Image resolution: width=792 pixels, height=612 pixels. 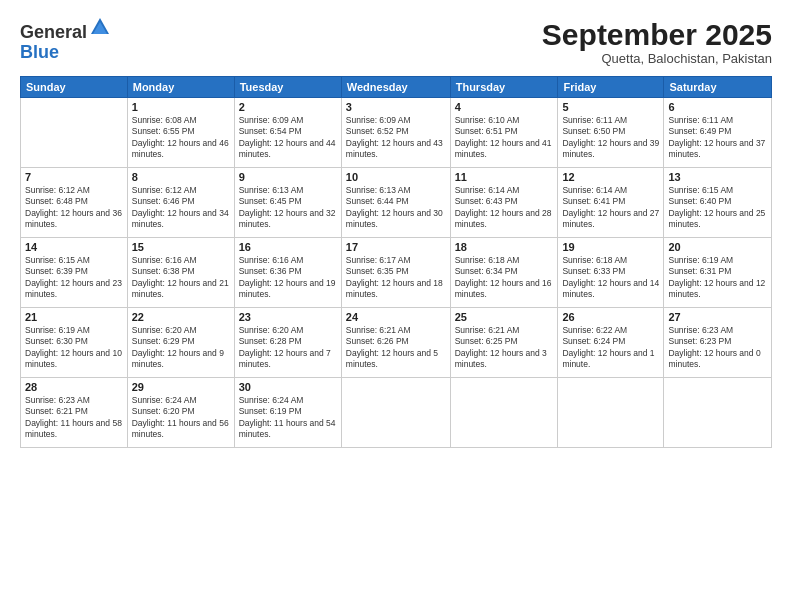 I want to click on day-detail: Sunrise: 6:09 AMSunset: 6:54 PMDaylight:…, so click(x=288, y=138).